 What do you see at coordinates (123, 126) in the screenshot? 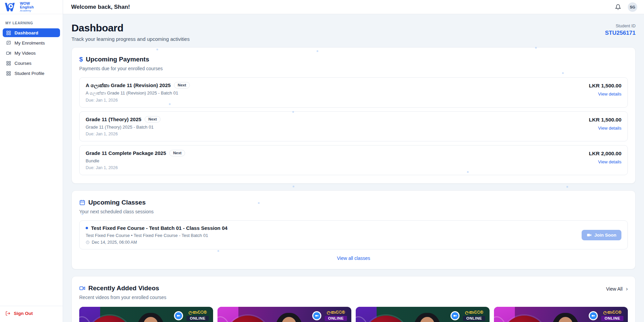
I see `payment-row-left: Grade 11 (Theory) 2025 Next Grade 11 (Th…` at bounding box center [123, 126].